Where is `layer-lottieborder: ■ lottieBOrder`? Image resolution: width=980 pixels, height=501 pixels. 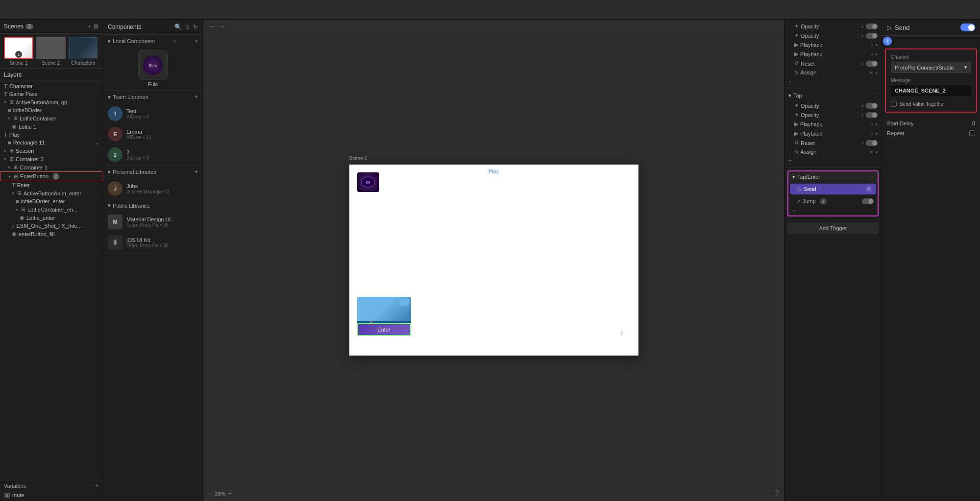
layer-lottieborder: ■ lottieBOrder is located at coordinates (51, 110).